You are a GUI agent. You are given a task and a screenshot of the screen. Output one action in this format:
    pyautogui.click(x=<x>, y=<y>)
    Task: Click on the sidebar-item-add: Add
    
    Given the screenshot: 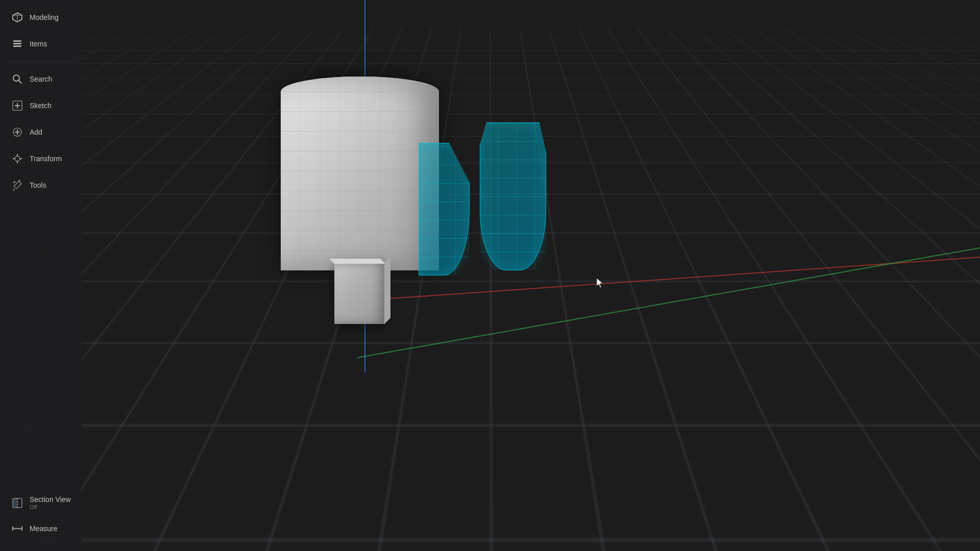 What is the action you would take?
    pyautogui.click(x=41, y=132)
    